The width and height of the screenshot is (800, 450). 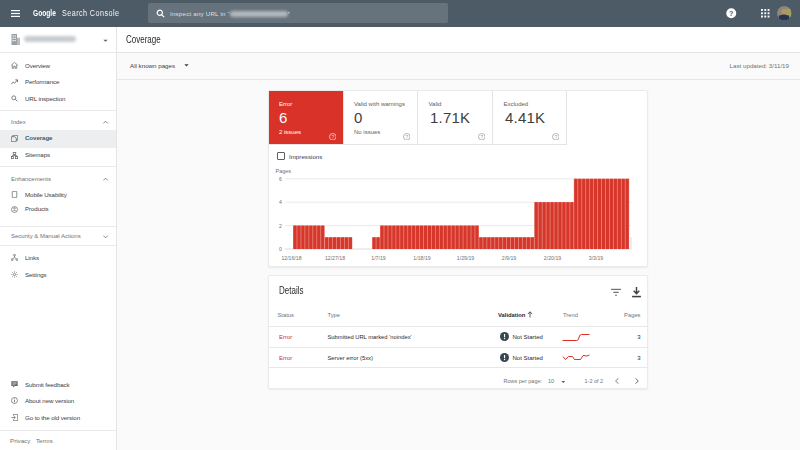 What do you see at coordinates (378, 258) in the screenshot?
I see `svg-text: 1/7/19` at bounding box center [378, 258].